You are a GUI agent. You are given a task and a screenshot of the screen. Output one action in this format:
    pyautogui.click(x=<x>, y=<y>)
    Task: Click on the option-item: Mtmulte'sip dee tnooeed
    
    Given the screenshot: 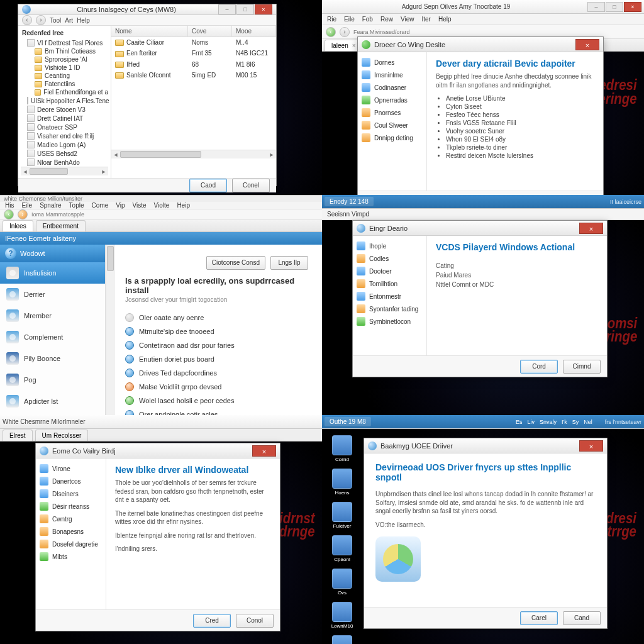 What is the action you would take?
    pyautogui.click(x=219, y=331)
    